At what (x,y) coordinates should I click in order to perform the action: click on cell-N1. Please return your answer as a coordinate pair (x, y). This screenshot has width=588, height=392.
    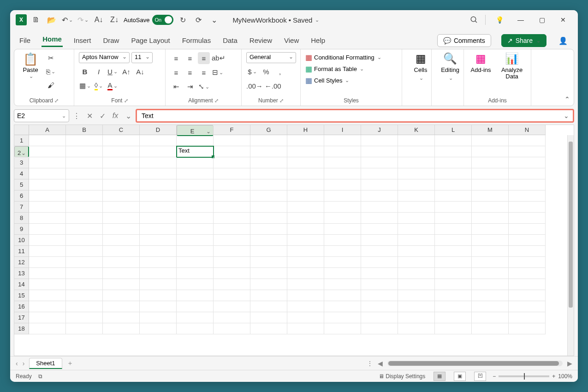
    Looking at the image, I should click on (527, 141).